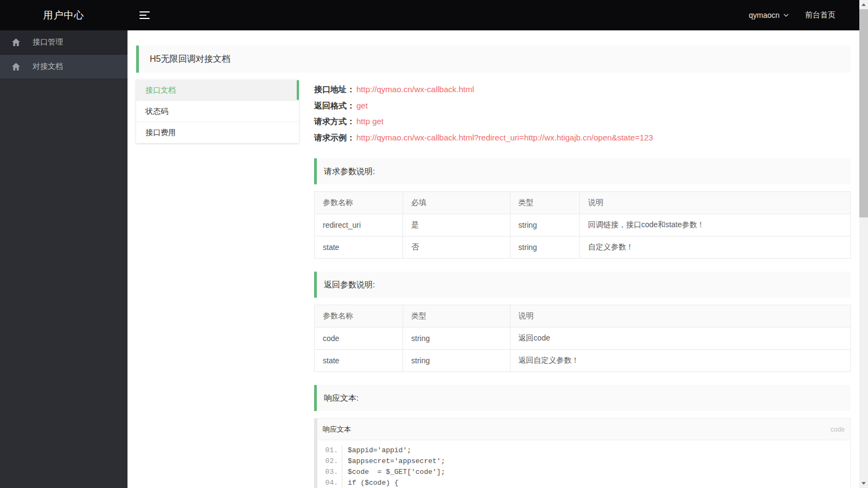  What do you see at coordinates (680, 361) in the screenshot?
I see `cell-desc: 返回自定义参数！` at bounding box center [680, 361].